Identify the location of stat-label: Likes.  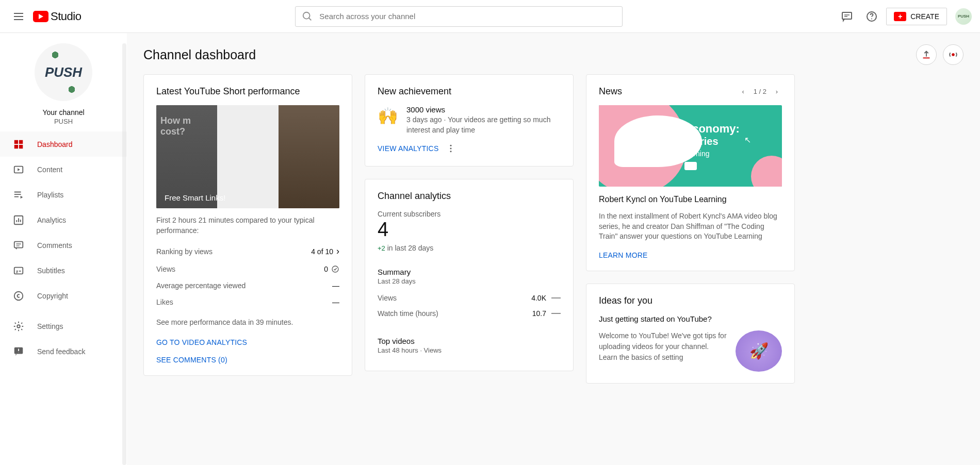
(165, 302).